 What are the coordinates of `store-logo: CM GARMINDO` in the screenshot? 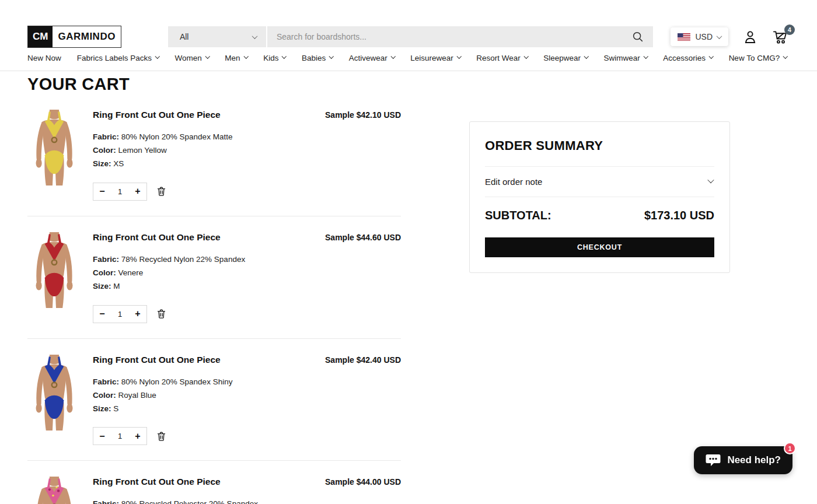 It's located at (75, 37).